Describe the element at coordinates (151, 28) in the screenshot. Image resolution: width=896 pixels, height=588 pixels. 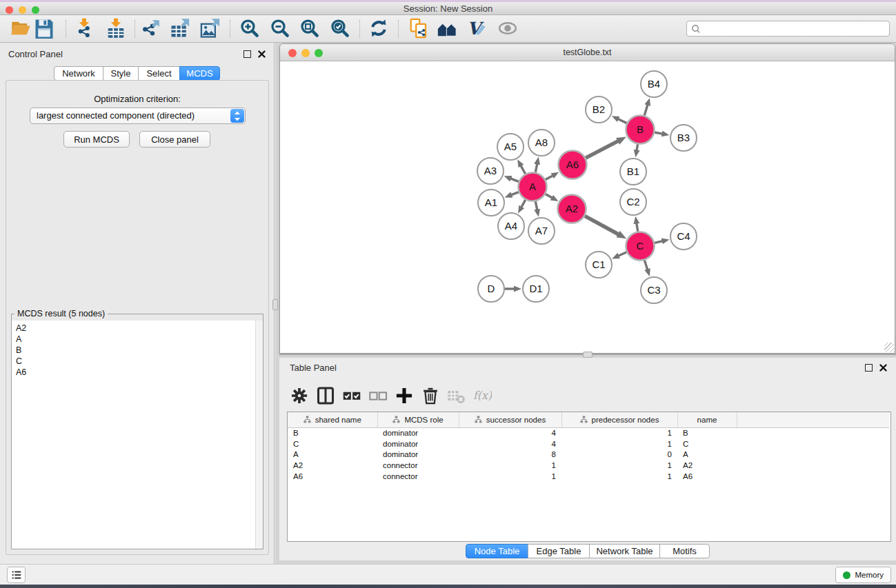
I see `export-network-icon` at that location.